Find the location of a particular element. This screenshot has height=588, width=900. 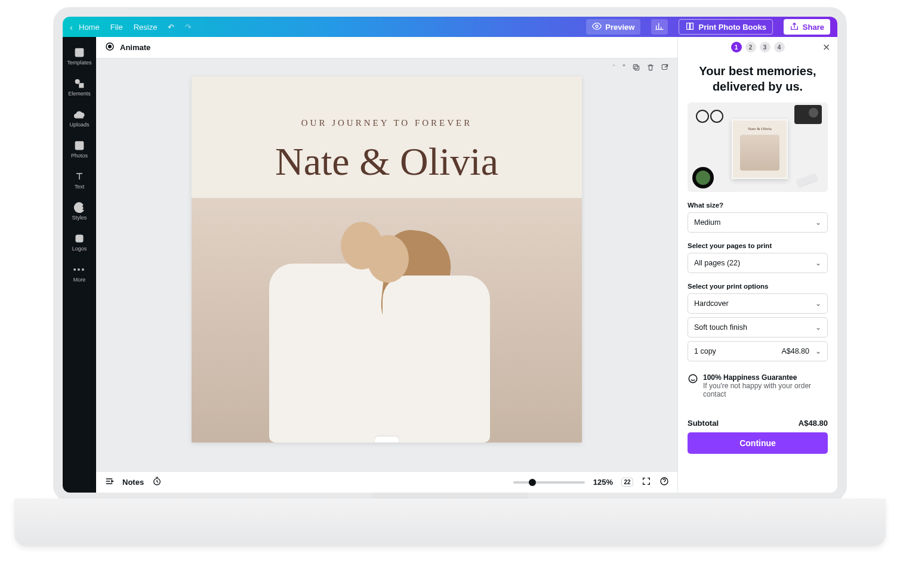

cover-select: Hardcover ⌄ is located at coordinates (758, 304).